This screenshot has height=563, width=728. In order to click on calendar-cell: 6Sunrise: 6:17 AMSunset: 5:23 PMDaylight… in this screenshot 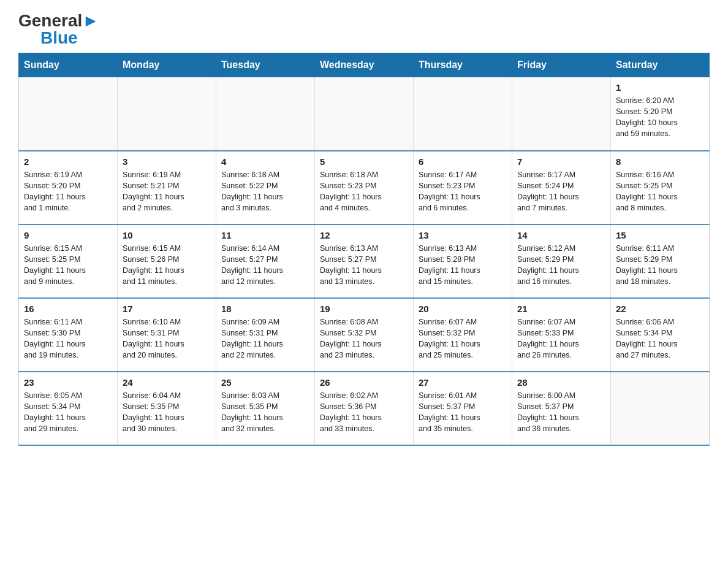, I will do `click(463, 188)`.